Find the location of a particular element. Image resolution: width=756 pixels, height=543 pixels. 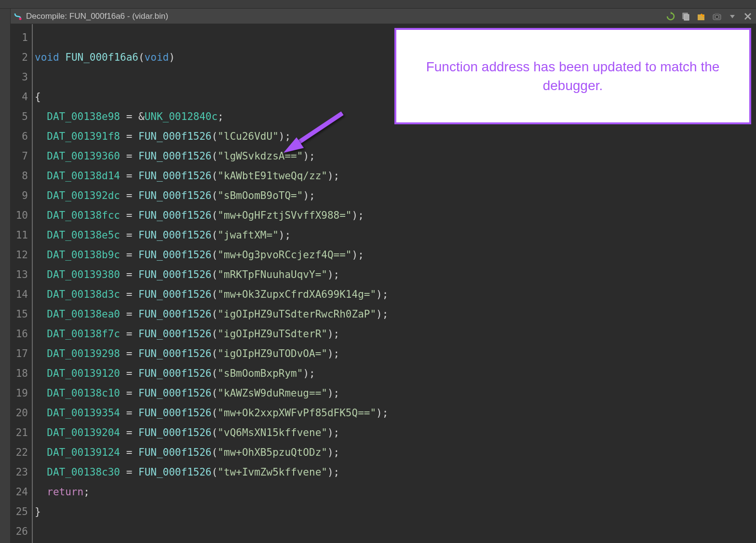

titlebar: Decompile: FUN_000f16a6 - (vidar.bin) is located at coordinates (383, 16).